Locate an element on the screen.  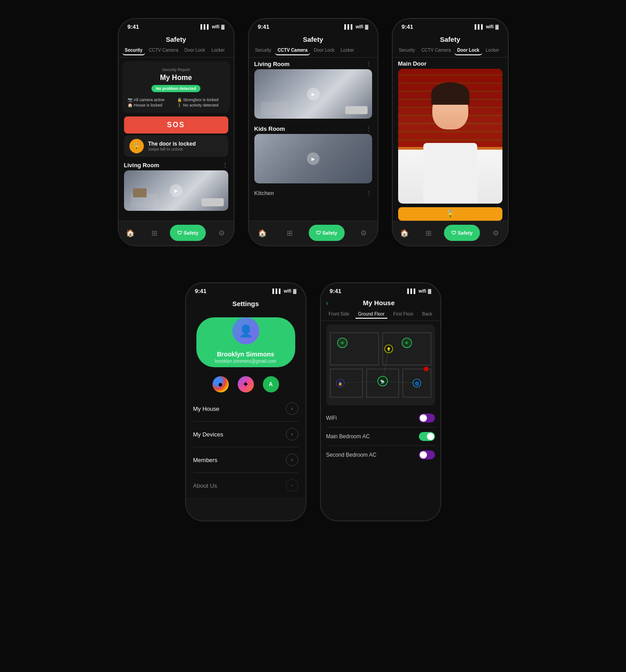
tab-doorlock: Door Lock is located at coordinates (195, 50).